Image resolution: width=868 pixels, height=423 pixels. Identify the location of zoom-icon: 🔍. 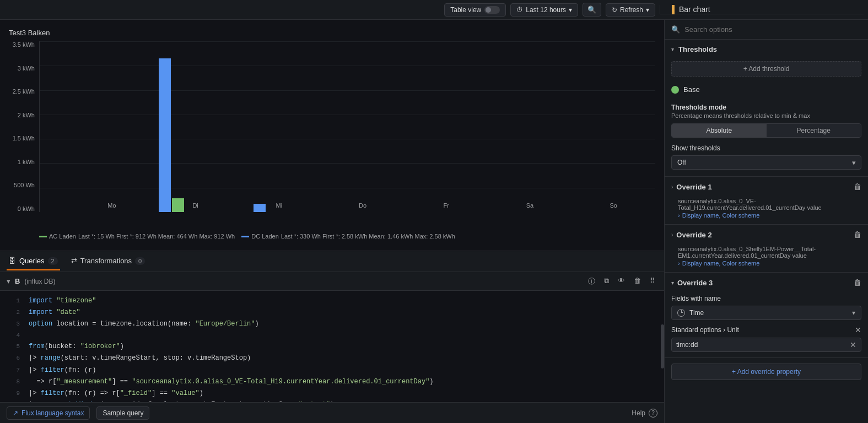
(592, 10).